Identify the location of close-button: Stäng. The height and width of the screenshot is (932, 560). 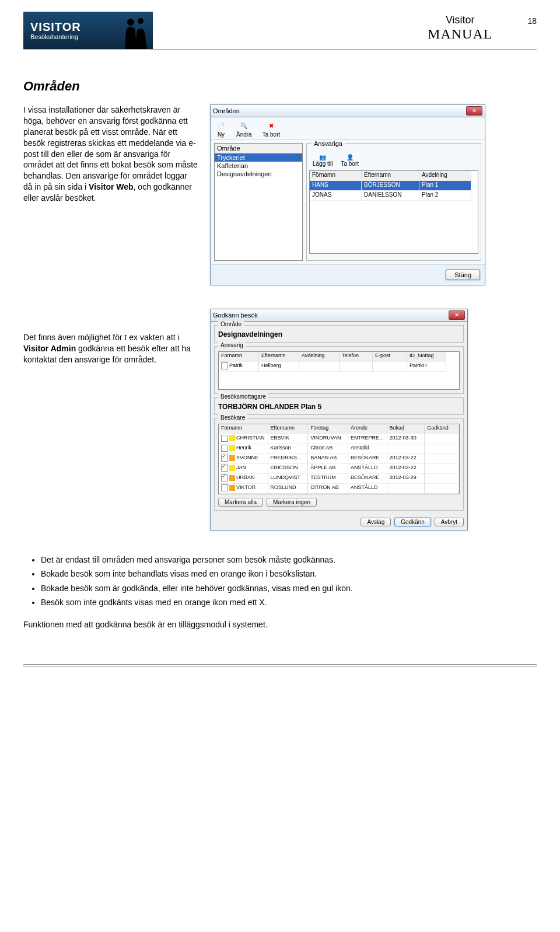
(463, 275).